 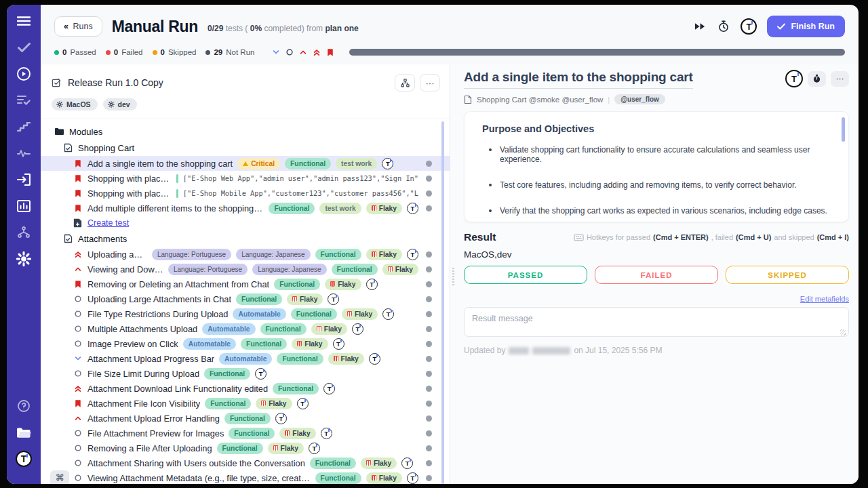 I want to click on test-row: Shopping with placeholder["E-Shop Web Ap…, so click(x=245, y=178).